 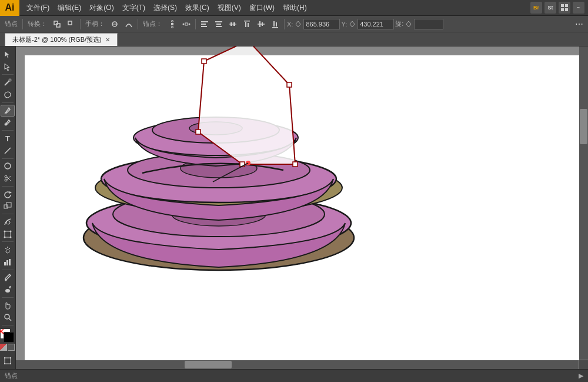 What do you see at coordinates (195, 24) in the screenshot?
I see `sep4` at bounding box center [195, 24].